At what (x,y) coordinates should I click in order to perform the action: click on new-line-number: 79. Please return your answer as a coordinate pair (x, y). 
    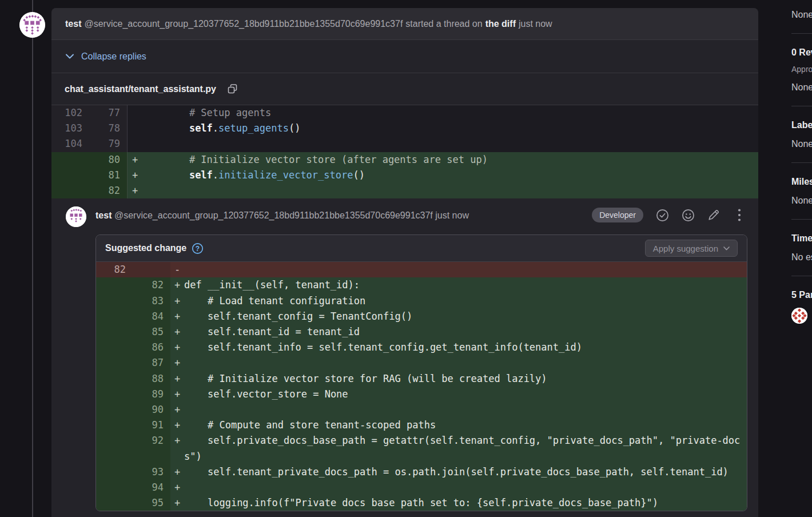
    Looking at the image, I should click on (109, 144).